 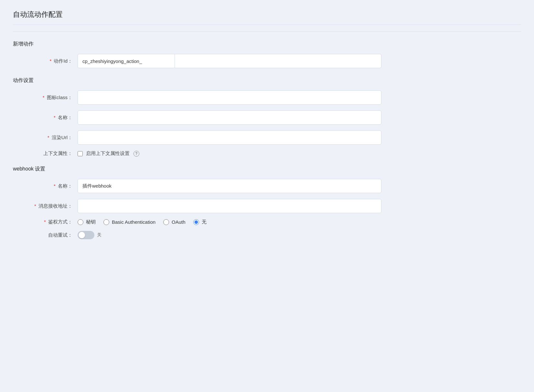 I want to click on radio-label-oauth: OAuth, so click(x=178, y=222).